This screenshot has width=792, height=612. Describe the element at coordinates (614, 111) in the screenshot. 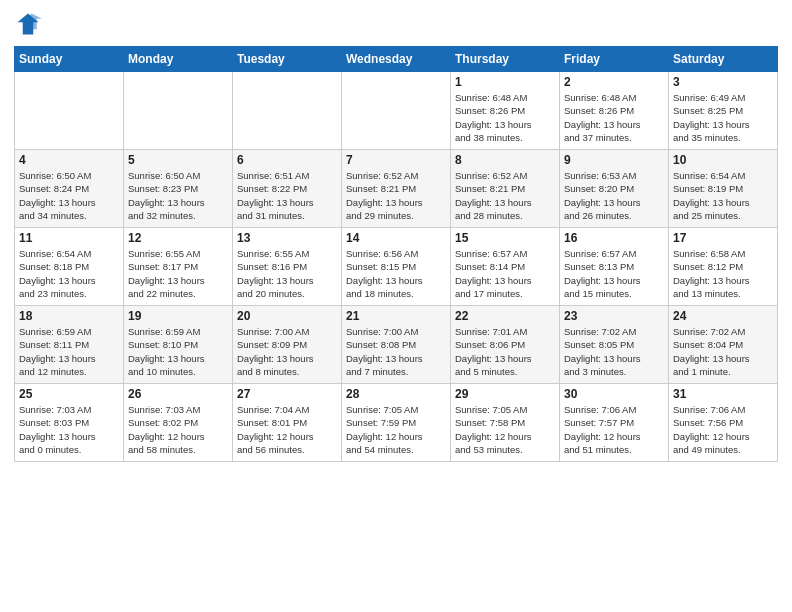

I see `day-cell: 2Sunrise: 6:48 AM Sunset: 8:26 PM Daylig…` at that location.